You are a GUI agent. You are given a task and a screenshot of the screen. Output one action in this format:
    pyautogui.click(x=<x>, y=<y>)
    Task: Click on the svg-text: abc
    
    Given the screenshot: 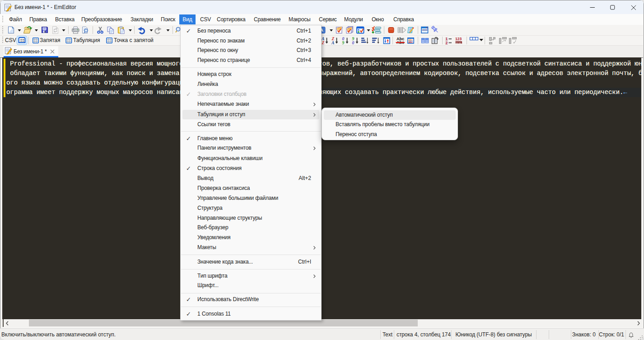 What is the action you would take?
    pyautogui.click(x=411, y=42)
    